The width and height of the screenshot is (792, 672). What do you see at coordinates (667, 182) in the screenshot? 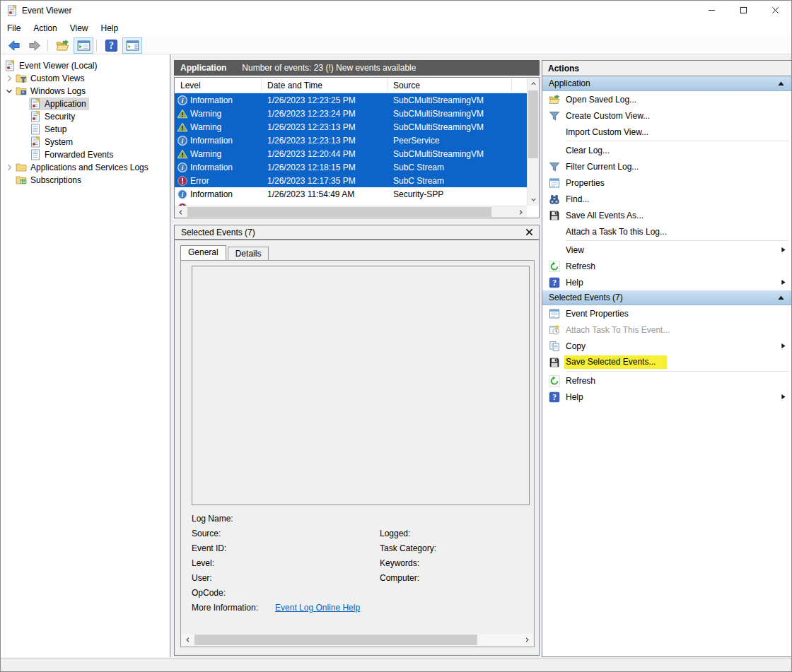
I see `action-properties: Properties` at bounding box center [667, 182].